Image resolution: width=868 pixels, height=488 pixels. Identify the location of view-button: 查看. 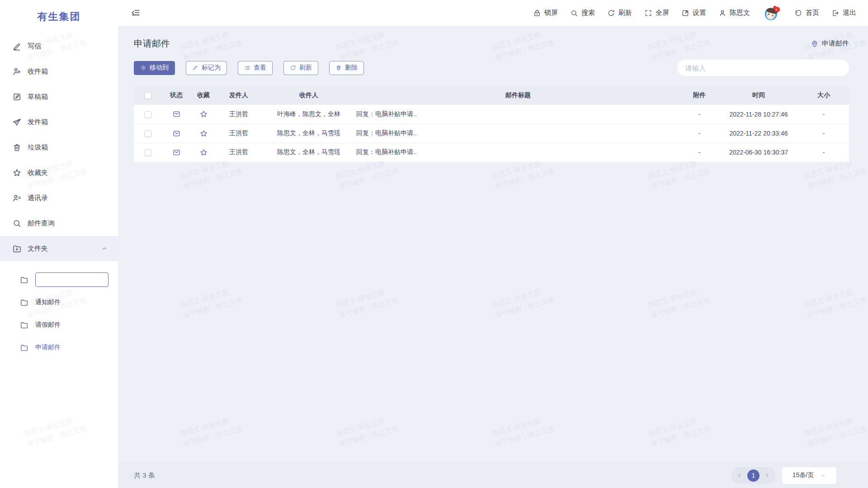
(255, 68).